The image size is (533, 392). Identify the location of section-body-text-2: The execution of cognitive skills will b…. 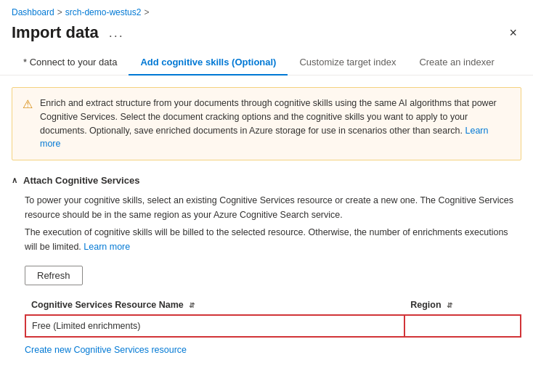
(273, 240).